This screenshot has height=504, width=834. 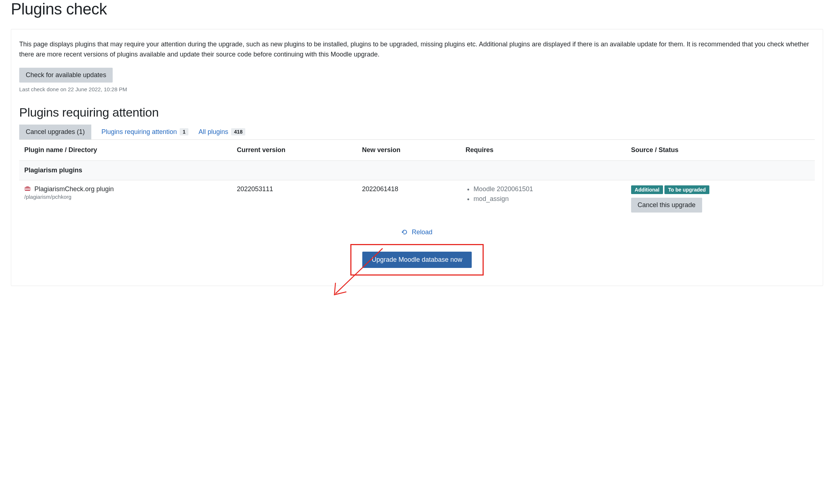 I want to click on status-badge-additional: Additional, so click(x=647, y=190).